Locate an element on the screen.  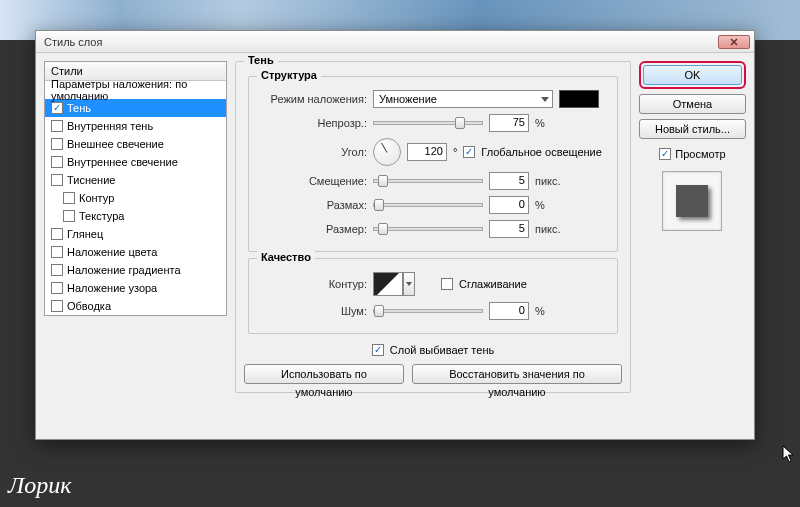
style-label: Внутренняя тень is located at coordinates (110, 126).